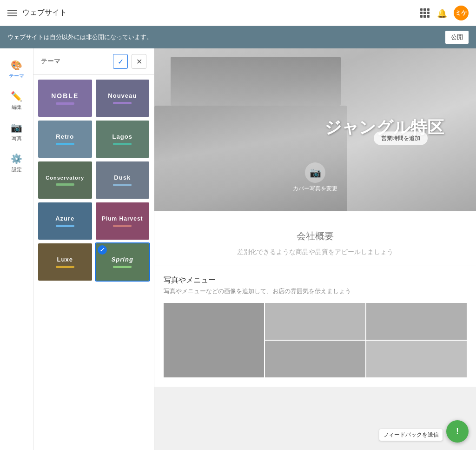 Image resolution: width=476 pixels, height=450 pixels. I want to click on theme-card-nouveau: Nouveau, so click(123, 98).